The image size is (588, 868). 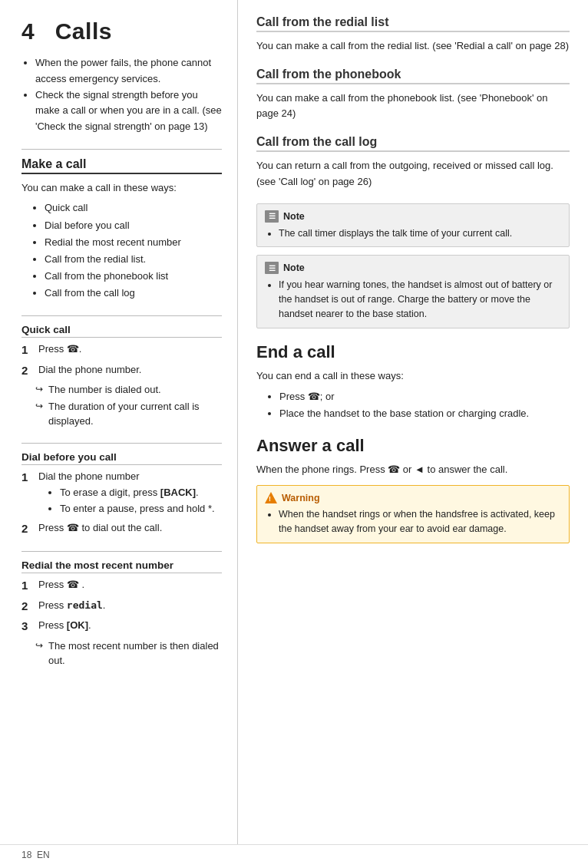 What do you see at coordinates (121, 566) in the screenshot?
I see `redial-title: Redial the most recent number` at bounding box center [121, 566].